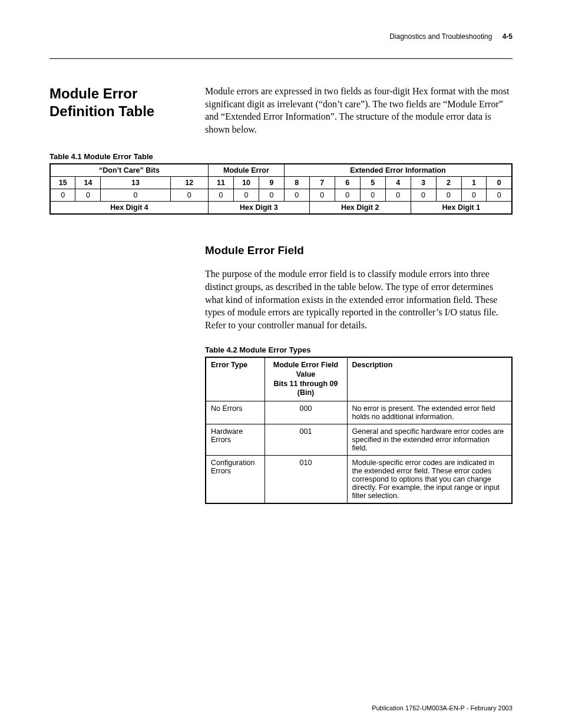 The width and height of the screenshot is (562, 728). What do you see at coordinates (442, 708) in the screenshot?
I see `footer-publication: Publication 1762-UM003A-EN-P - February …` at bounding box center [442, 708].